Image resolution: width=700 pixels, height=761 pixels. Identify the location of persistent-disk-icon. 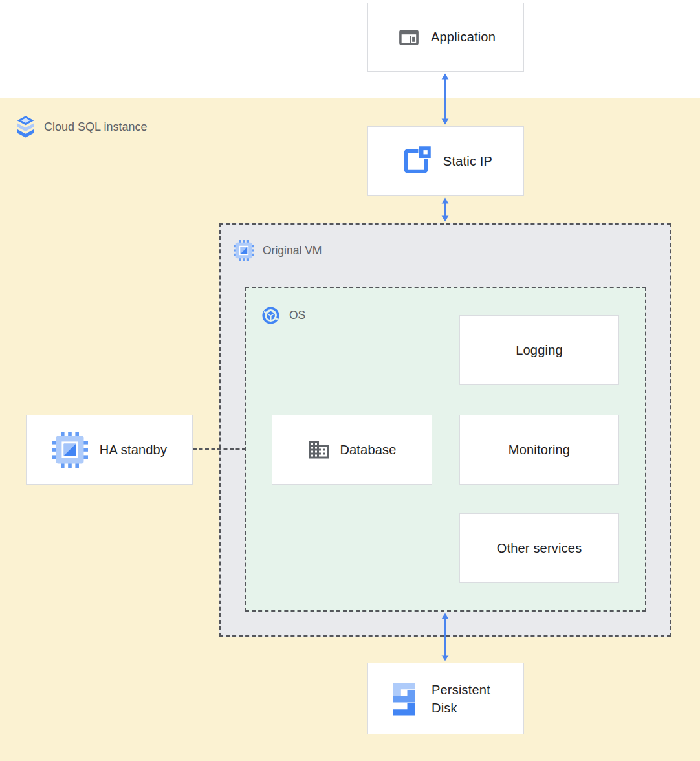
(404, 699).